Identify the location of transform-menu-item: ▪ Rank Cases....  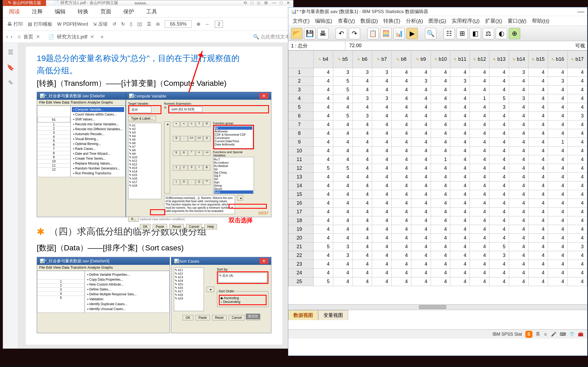
(98, 149).